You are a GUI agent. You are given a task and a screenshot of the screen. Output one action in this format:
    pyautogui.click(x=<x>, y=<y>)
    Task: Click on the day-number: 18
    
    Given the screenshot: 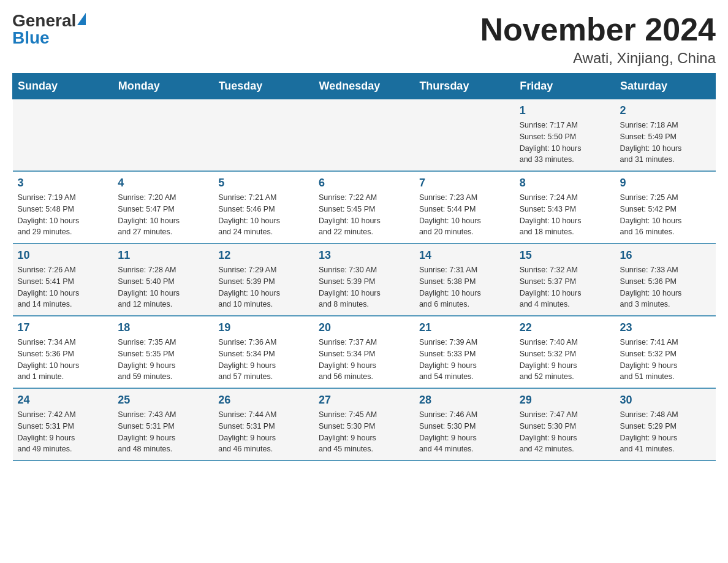 What is the action you would take?
    pyautogui.click(x=163, y=327)
    